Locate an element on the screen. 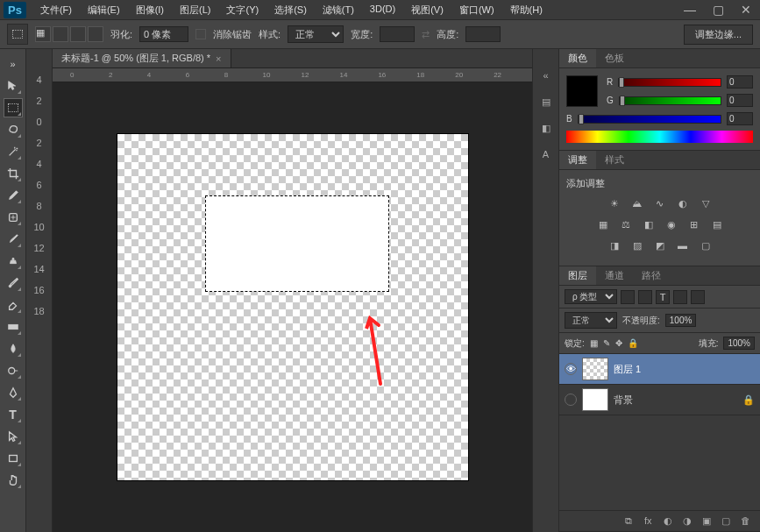 This screenshot has height=532, width=760. invert-icon: ◨ is located at coordinates (614, 245).